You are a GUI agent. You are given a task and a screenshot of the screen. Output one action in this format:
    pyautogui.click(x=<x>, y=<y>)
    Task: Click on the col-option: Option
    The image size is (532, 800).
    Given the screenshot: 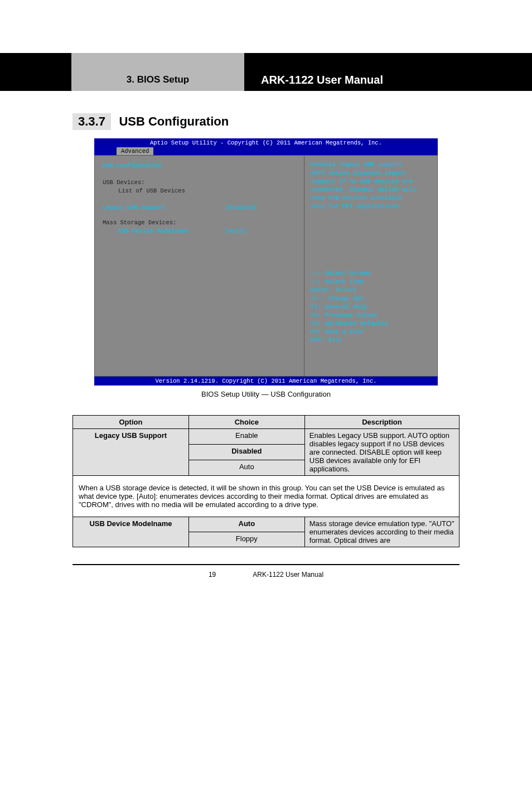 What is the action you would take?
    pyautogui.click(x=131, y=422)
    